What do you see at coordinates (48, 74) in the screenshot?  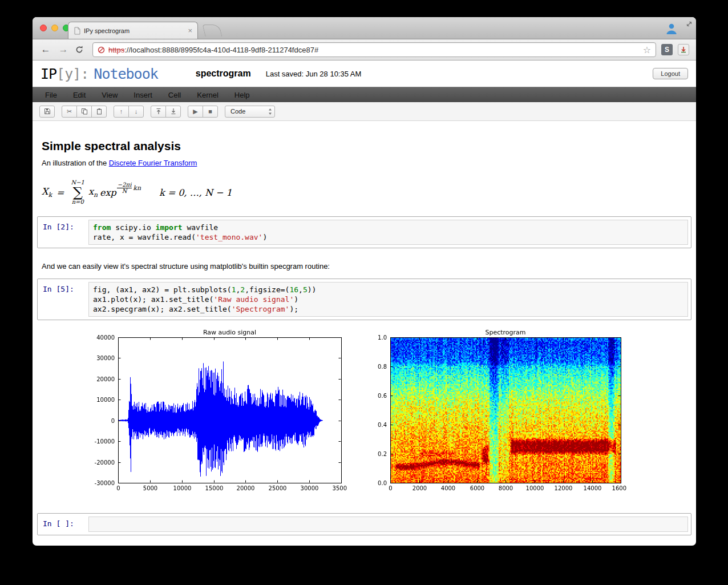 I see `logo-ip: IP` at bounding box center [48, 74].